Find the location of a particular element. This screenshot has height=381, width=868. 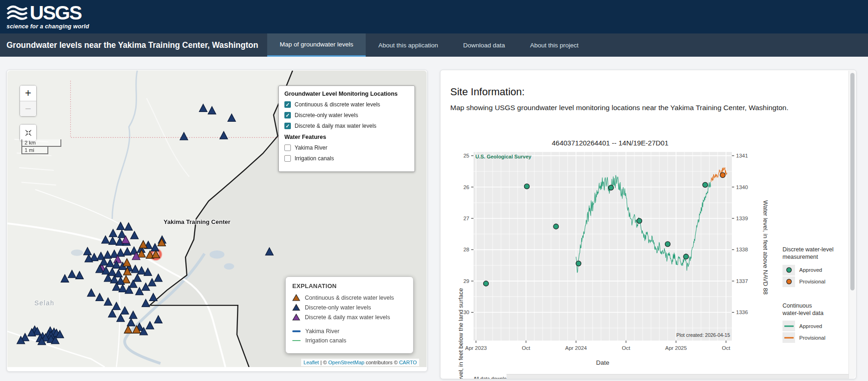

vertical-scrollbar is located at coordinates (852, 224).